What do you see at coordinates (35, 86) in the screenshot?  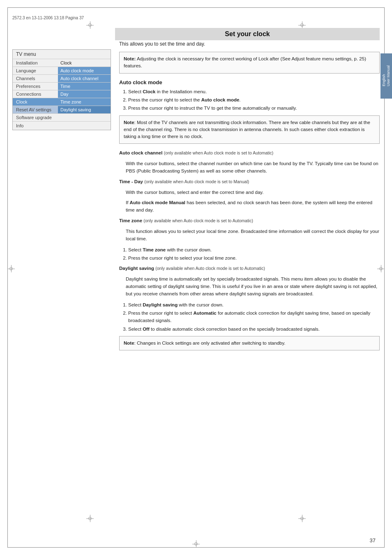 I see `menu-item-preferences: Preferences` at bounding box center [35, 86].